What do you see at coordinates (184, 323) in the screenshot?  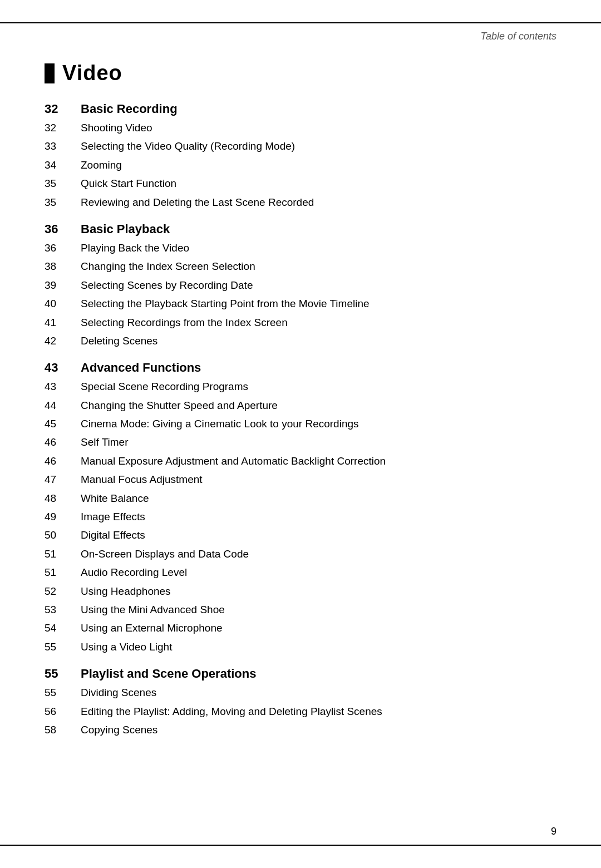 I see `toc-entry-text: Selecting Recordings from the Index Scre…` at bounding box center [184, 323].